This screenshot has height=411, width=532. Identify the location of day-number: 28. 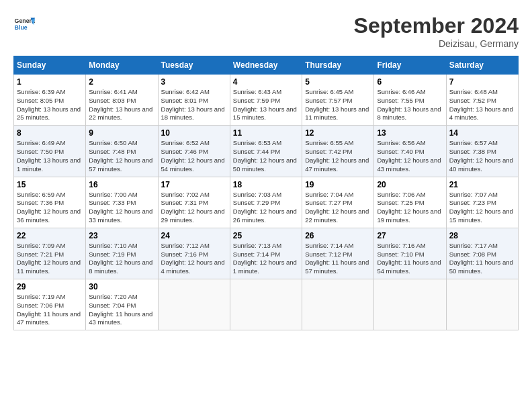
(482, 236).